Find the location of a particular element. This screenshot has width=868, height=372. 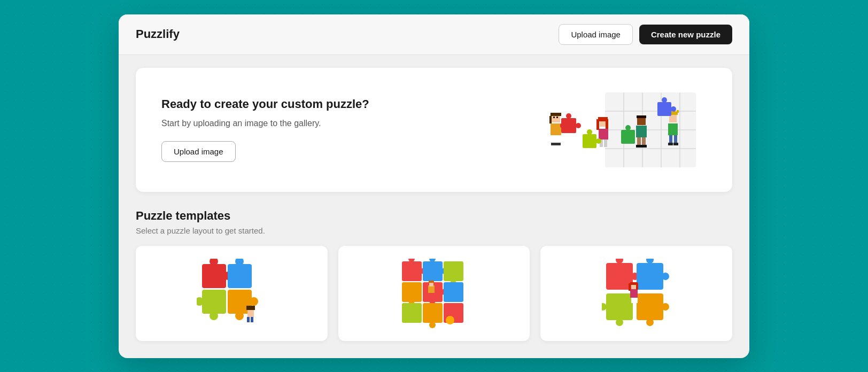

hero-subtitle: Start by uploading an image to the galle… is located at coordinates (348, 123).